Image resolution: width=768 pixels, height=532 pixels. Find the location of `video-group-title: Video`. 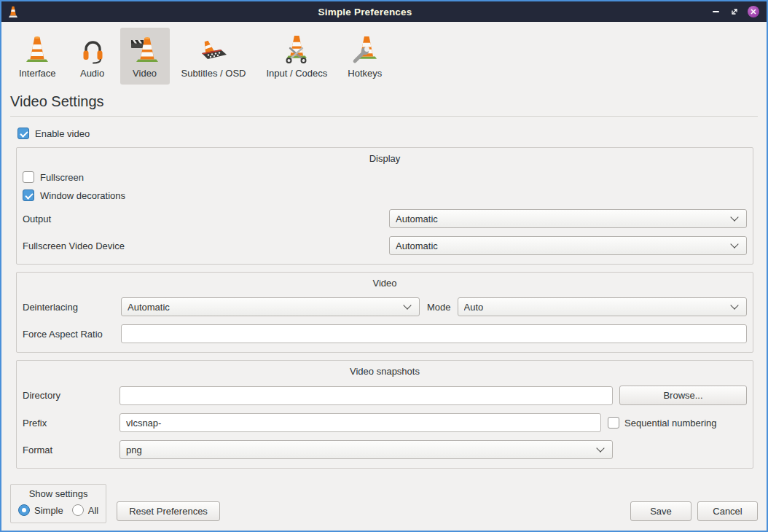

video-group-title: Video is located at coordinates (385, 284).